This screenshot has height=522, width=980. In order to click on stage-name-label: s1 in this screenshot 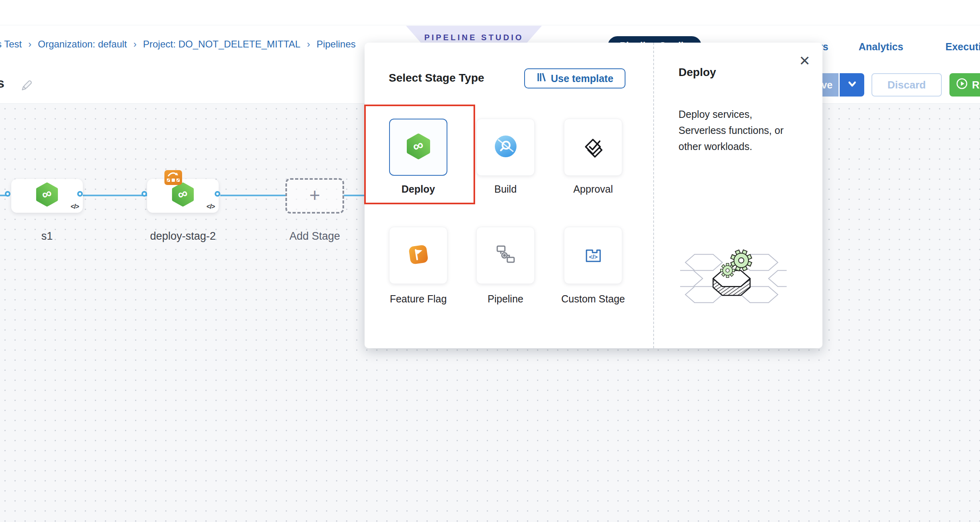, I will do `click(47, 236)`.